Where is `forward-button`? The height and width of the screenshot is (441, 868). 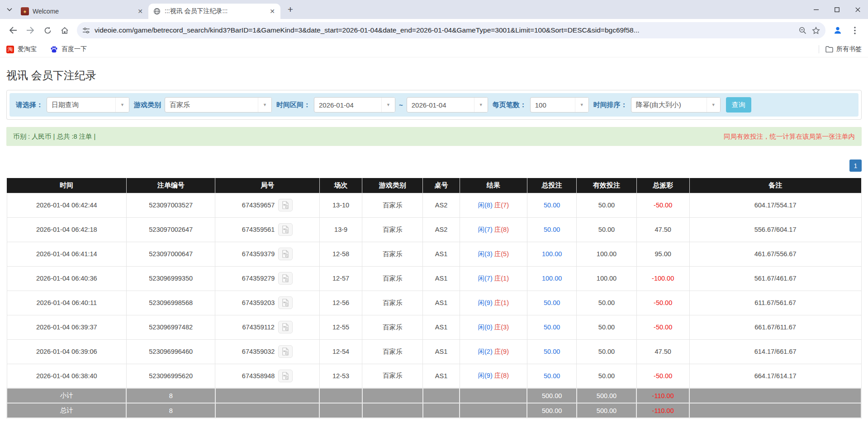
forward-button is located at coordinates (30, 30).